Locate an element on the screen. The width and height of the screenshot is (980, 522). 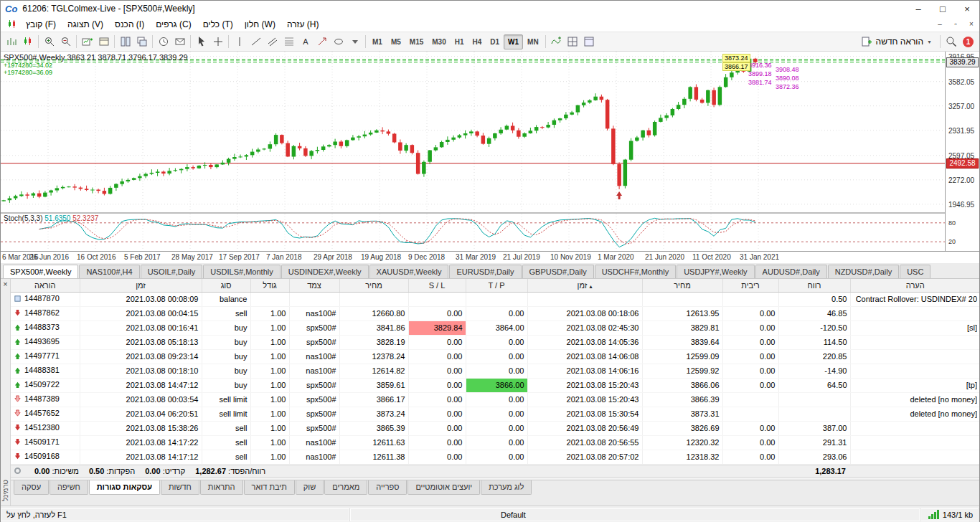
charts-grid-icon is located at coordinates (573, 42).